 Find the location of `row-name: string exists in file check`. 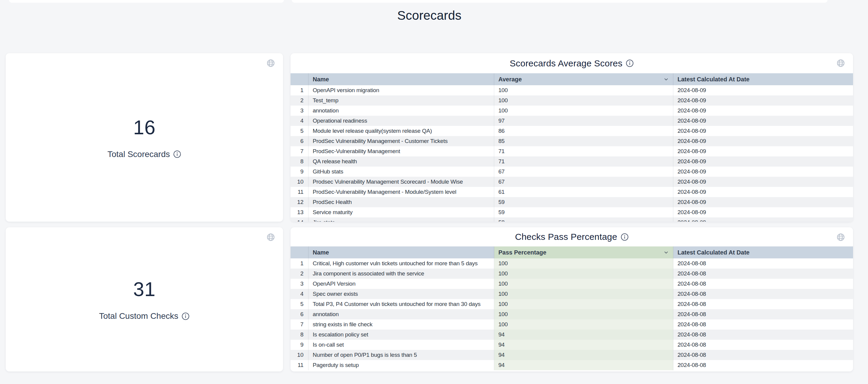

row-name: string exists in file check is located at coordinates (402, 324).